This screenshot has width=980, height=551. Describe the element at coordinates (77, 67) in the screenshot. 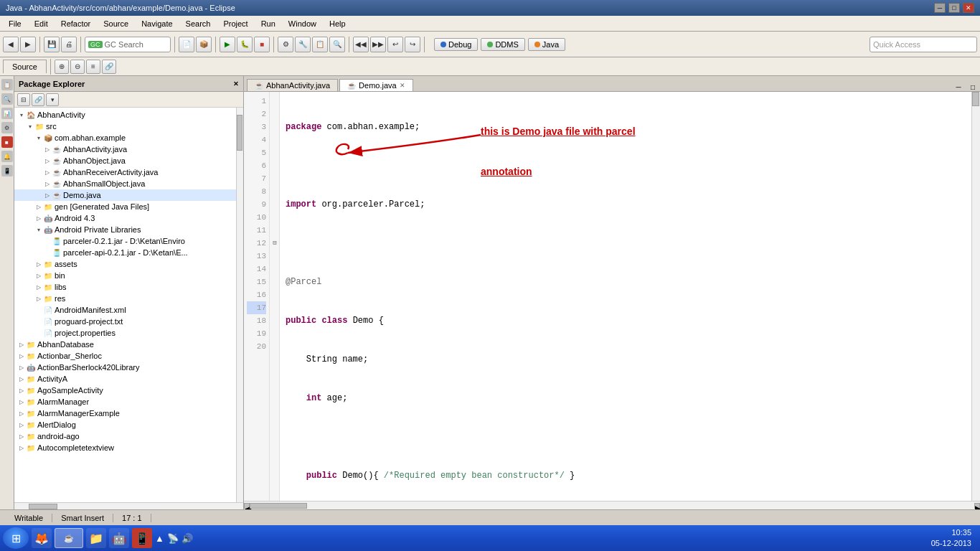

I see `t2-btn2: ⊖` at that location.